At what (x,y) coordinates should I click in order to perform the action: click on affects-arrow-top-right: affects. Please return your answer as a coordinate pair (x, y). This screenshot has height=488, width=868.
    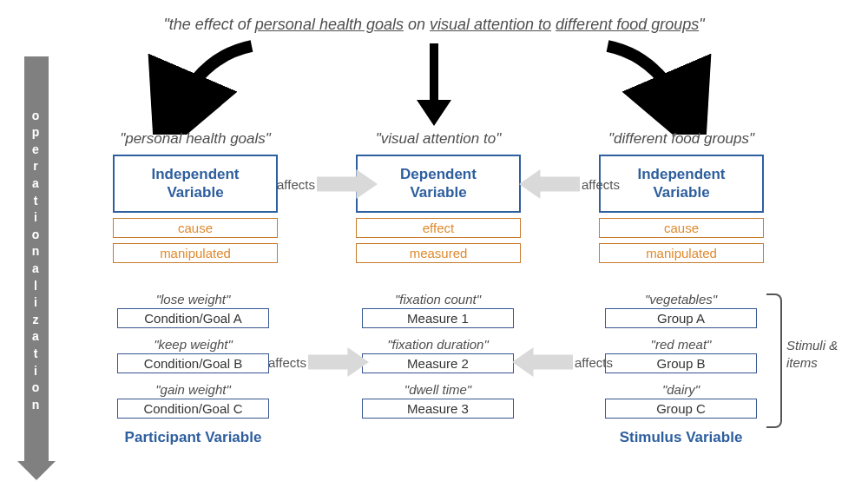
    Looking at the image, I should click on (570, 184).